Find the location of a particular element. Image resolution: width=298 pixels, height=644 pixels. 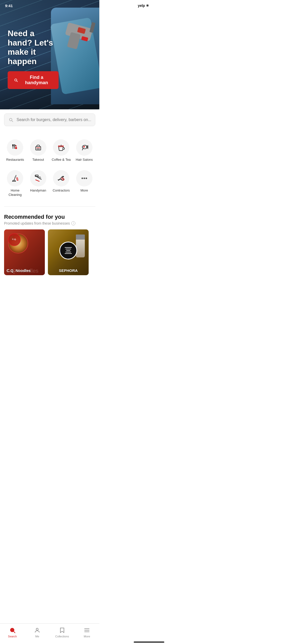

product-cap is located at coordinates (80, 237).